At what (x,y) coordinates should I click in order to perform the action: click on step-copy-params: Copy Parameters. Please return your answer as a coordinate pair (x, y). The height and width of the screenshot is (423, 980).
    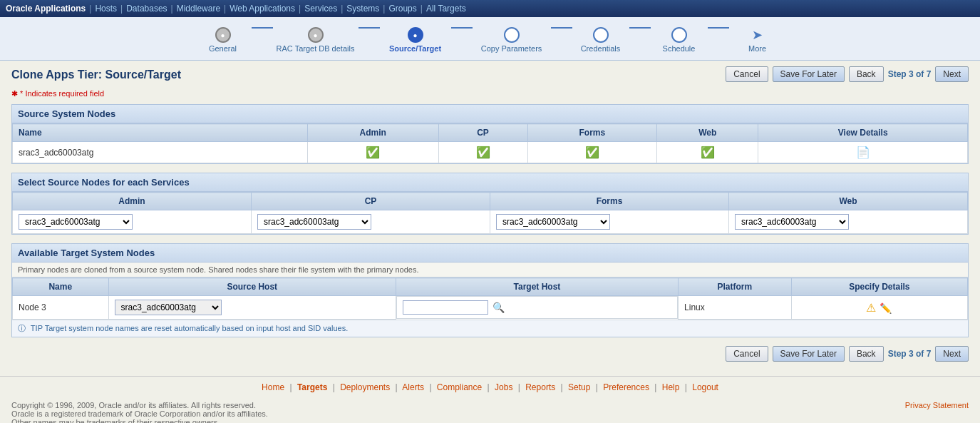
    Looking at the image, I should click on (512, 40).